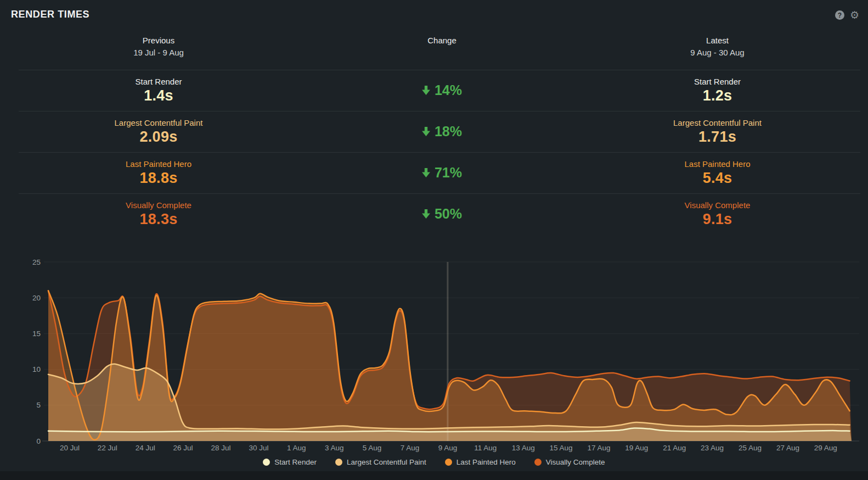  What do you see at coordinates (372, 448) in the screenshot?
I see `svg-text: 5 Aug` at bounding box center [372, 448].